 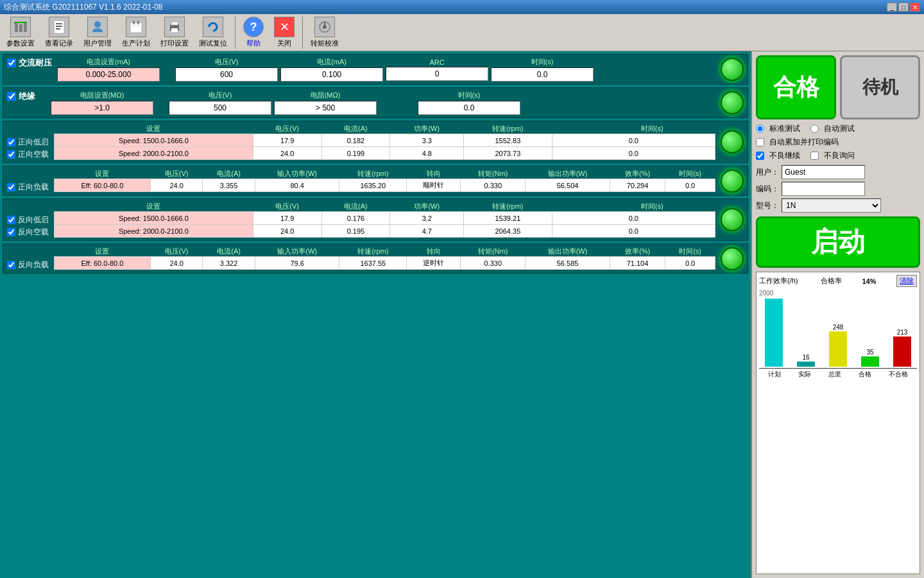 What do you see at coordinates (287, 207) in the screenshot?
I see `rl-voltage-h: 电压(V)` at bounding box center [287, 207].